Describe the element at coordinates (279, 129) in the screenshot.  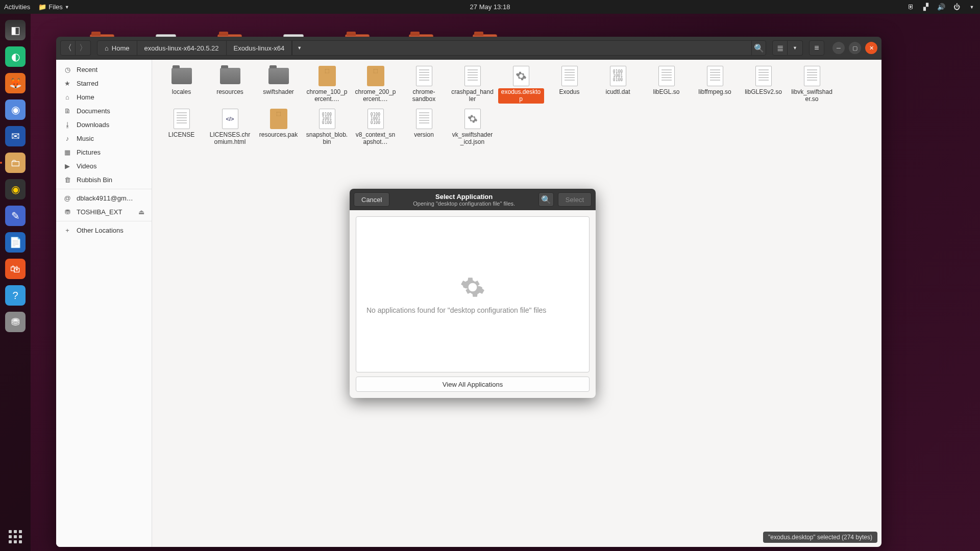
I see `file-item: resources.pak` at that location.